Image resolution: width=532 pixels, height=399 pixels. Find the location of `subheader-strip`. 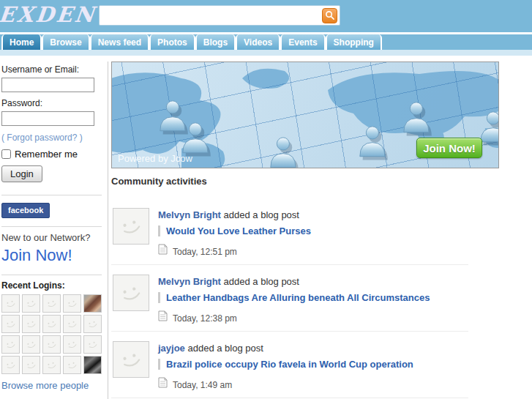

subheader-strip is located at coordinates (266, 53).